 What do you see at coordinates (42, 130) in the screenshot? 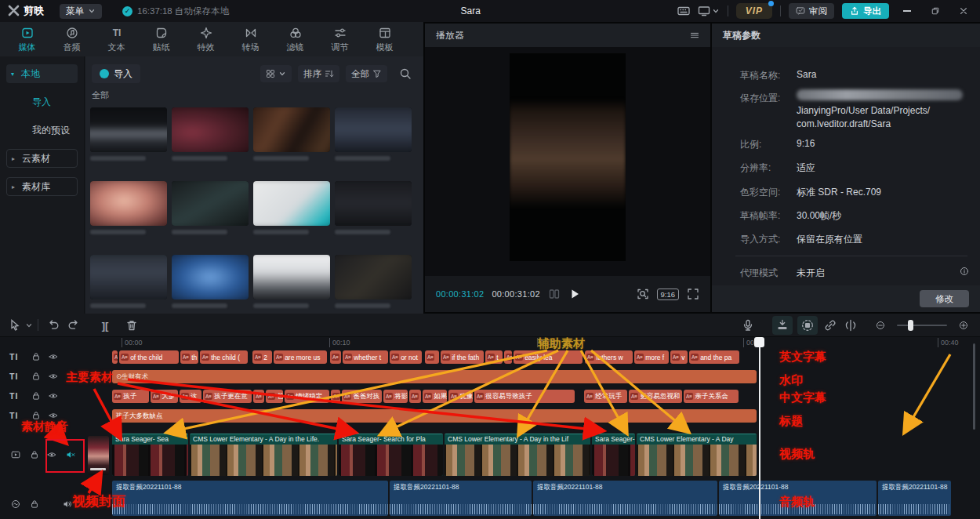
I see `sidebar-item-3: 我的预设` at bounding box center [42, 130].